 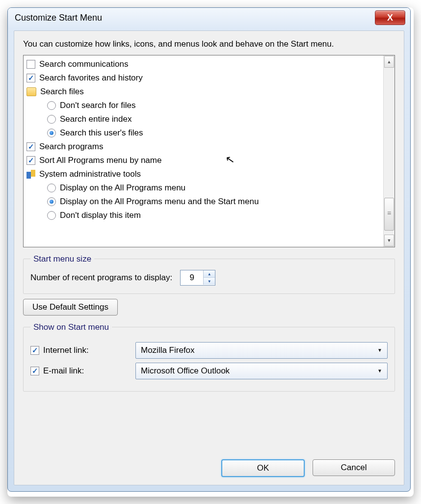 What do you see at coordinates (354, 468) in the screenshot?
I see `cancel-button: Cancel` at bounding box center [354, 468].